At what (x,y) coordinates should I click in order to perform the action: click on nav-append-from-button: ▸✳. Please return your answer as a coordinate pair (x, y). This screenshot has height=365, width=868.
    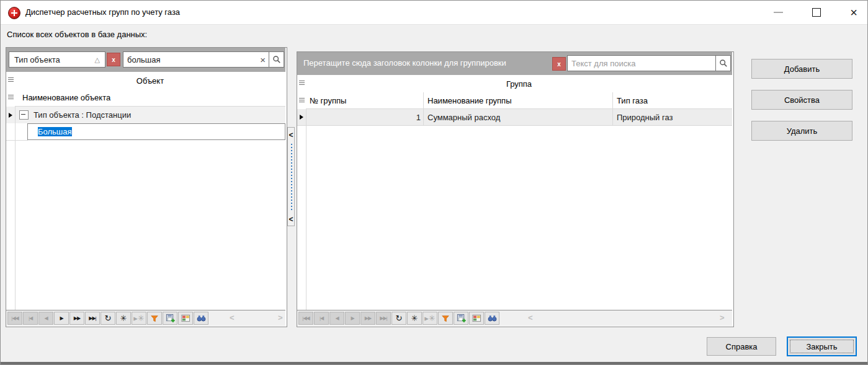
    Looking at the image, I should click on (430, 319).